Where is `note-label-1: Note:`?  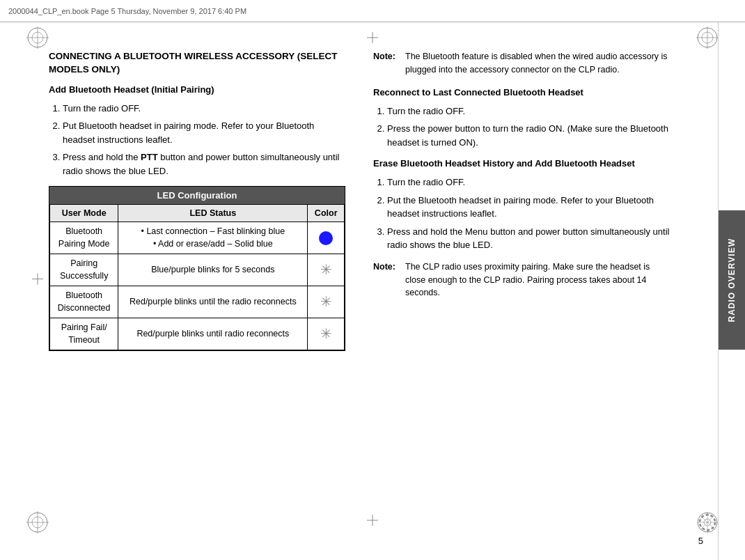 note-label-1: Note: is located at coordinates (386, 63).